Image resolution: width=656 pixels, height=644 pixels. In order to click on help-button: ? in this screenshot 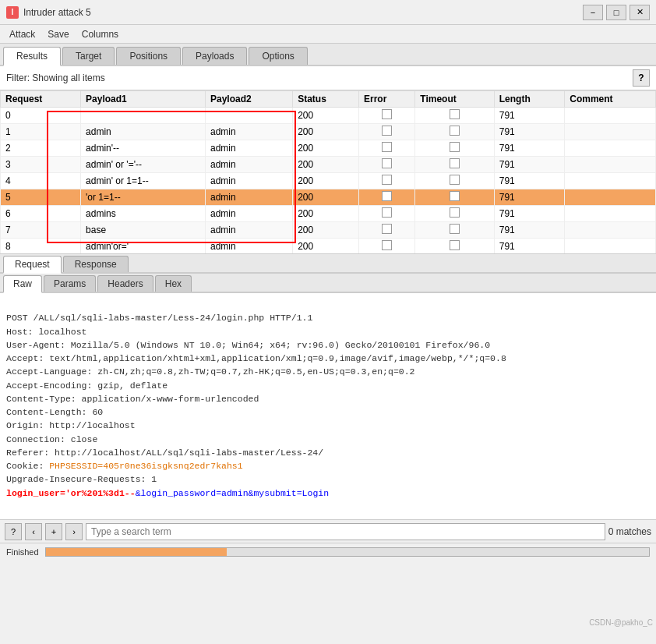, I will do `click(641, 78)`.